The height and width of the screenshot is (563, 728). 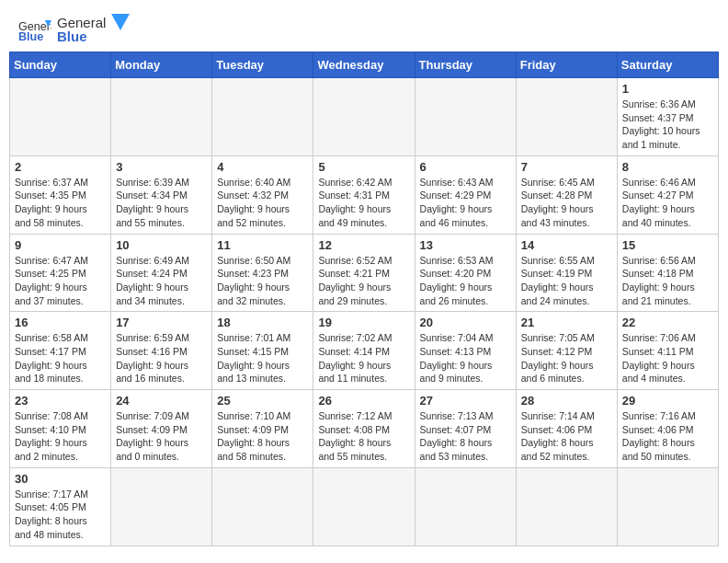 What do you see at coordinates (566, 429) in the screenshot?
I see `calendar-cell: 28Sunrise: 7:14 AM Sunset: 4:06 PM Dayli…` at bounding box center [566, 429].